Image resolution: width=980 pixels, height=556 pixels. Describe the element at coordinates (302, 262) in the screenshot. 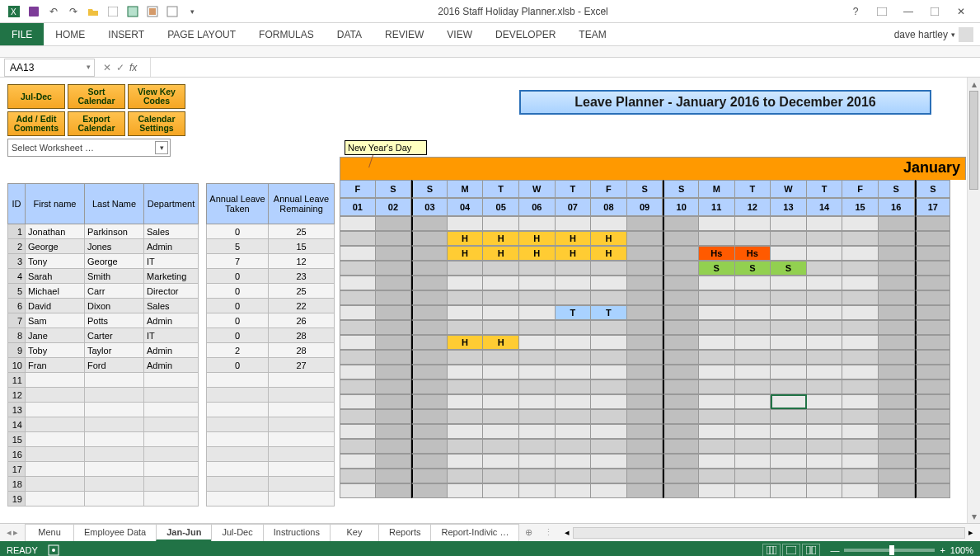

I see `table-cell: 12` at that location.